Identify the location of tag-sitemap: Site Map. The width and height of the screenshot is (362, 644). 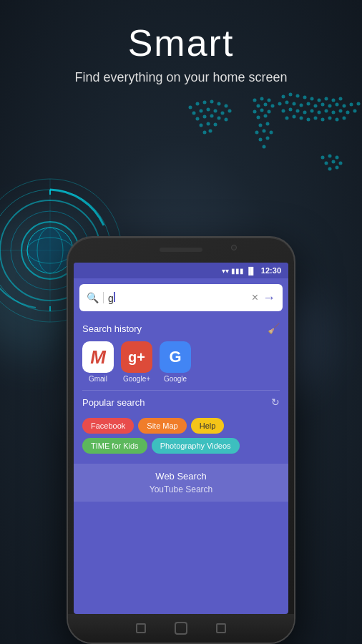
(162, 426).